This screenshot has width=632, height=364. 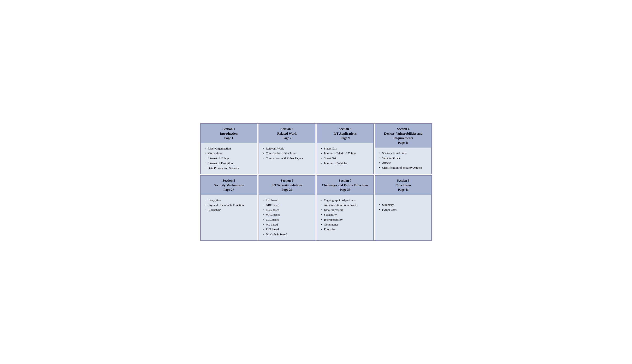 What do you see at coordinates (288, 153) in the screenshot?
I see `section-2-item-1: Contribution of the Paper` at bounding box center [288, 153].